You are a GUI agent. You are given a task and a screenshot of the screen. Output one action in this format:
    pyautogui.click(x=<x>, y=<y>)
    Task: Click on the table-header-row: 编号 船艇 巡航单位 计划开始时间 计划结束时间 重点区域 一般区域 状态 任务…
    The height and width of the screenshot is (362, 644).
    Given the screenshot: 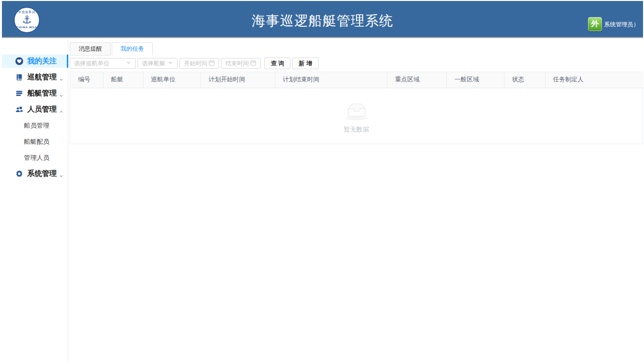 What is the action you would take?
    pyautogui.click(x=357, y=80)
    